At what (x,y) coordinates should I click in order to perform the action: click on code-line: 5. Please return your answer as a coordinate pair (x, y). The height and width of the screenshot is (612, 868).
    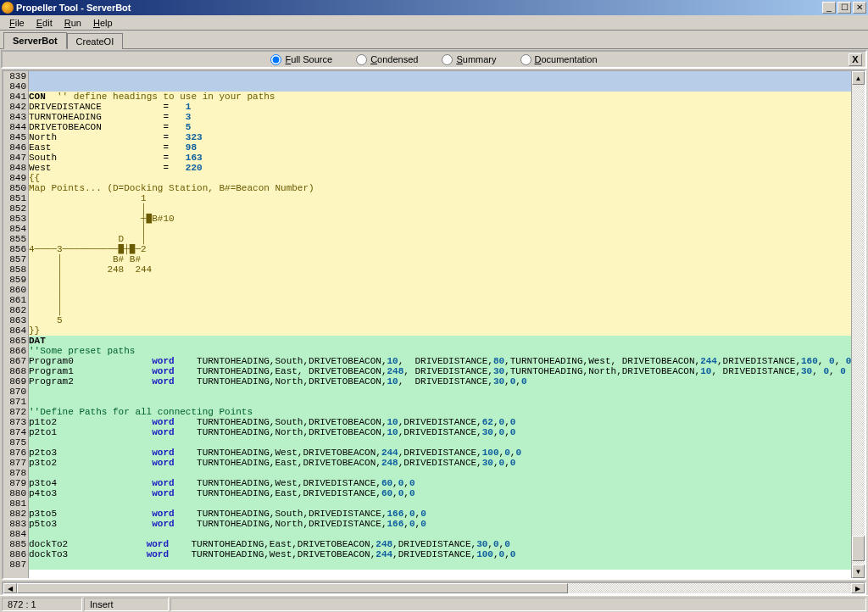
    Looking at the image, I should click on (440, 320).